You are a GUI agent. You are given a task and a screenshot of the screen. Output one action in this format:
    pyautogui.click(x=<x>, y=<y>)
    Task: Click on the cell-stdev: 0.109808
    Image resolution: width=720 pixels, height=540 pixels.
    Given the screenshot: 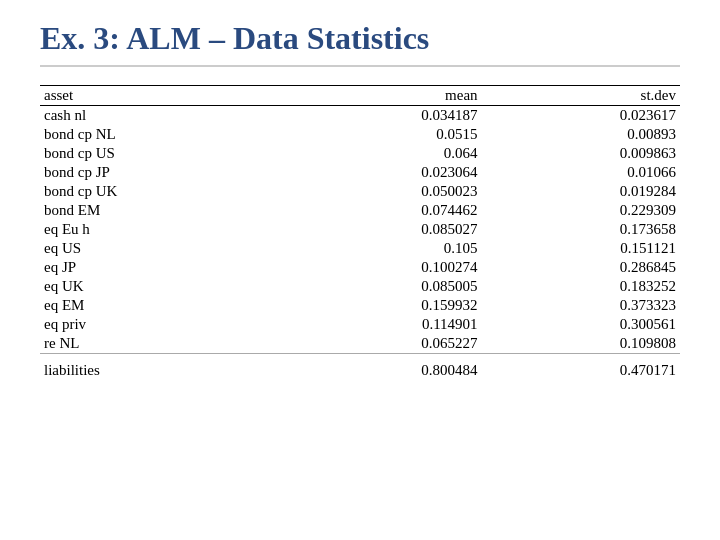 What is the action you would take?
    pyautogui.click(x=581, y=344)
    